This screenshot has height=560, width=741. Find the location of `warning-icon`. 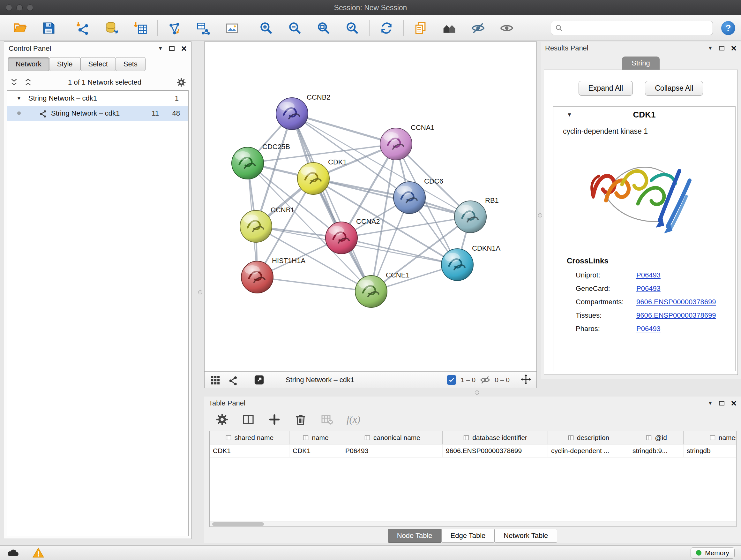

warning-icon is located at coordinates (38, 553).